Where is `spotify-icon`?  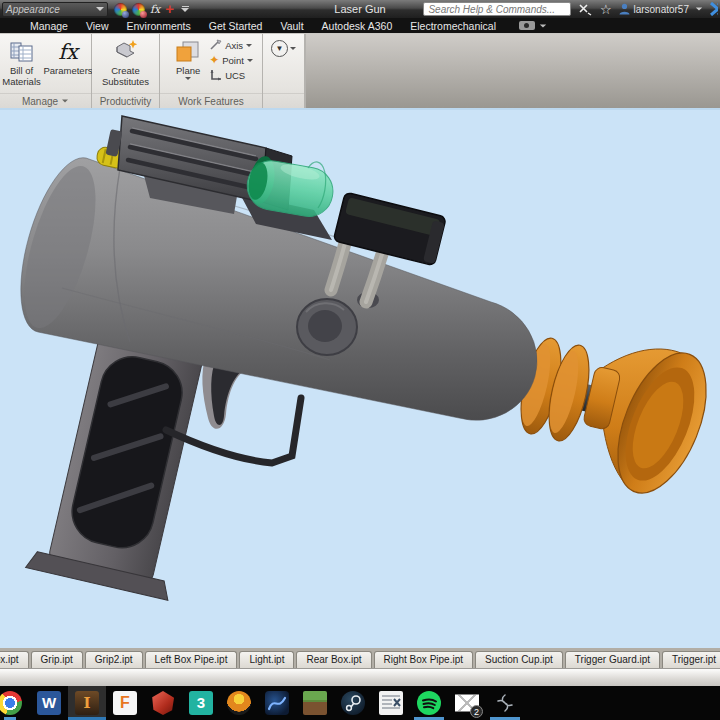
spotify-icon is located at coordinates (429, 703).